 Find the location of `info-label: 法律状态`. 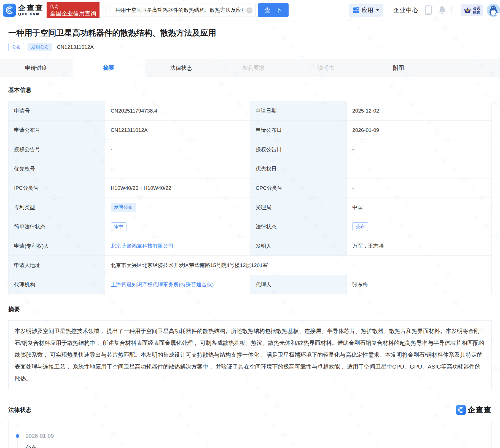

info-label: 法律状态 is located at coordinates (298, 227).